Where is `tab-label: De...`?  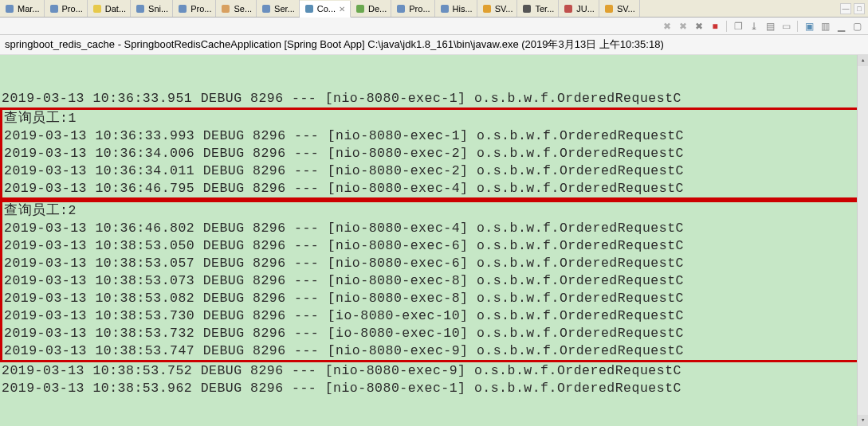
tab-label: De... is located at coordinates (378, 9).